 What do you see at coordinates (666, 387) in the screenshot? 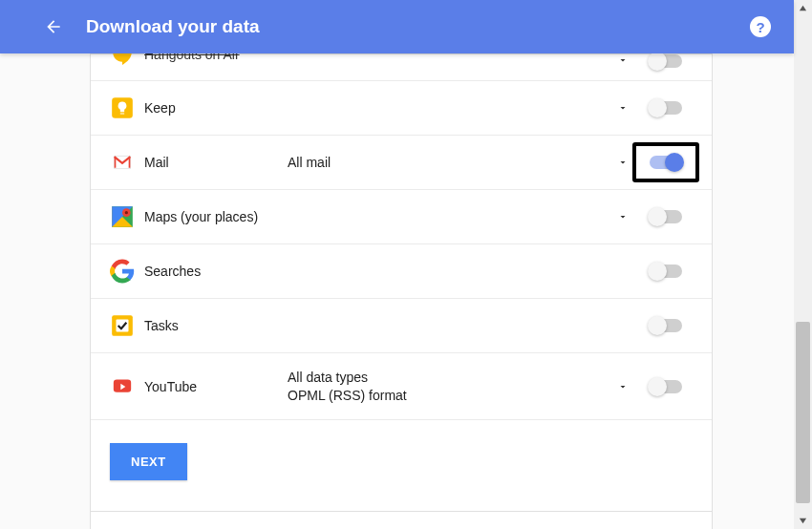
I see `toggle-youtube` at bounding box center [666, 387].